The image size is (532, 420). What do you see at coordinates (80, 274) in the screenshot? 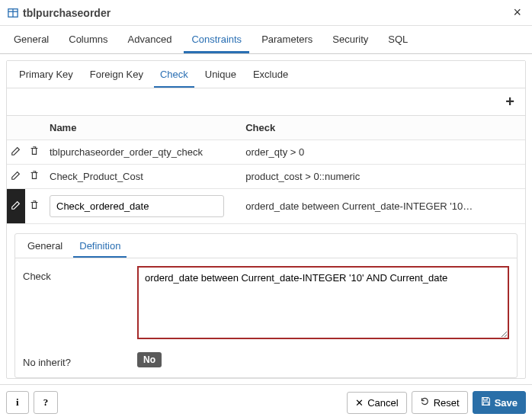
I see `check-label: Check` at bounding box center [80, 274].